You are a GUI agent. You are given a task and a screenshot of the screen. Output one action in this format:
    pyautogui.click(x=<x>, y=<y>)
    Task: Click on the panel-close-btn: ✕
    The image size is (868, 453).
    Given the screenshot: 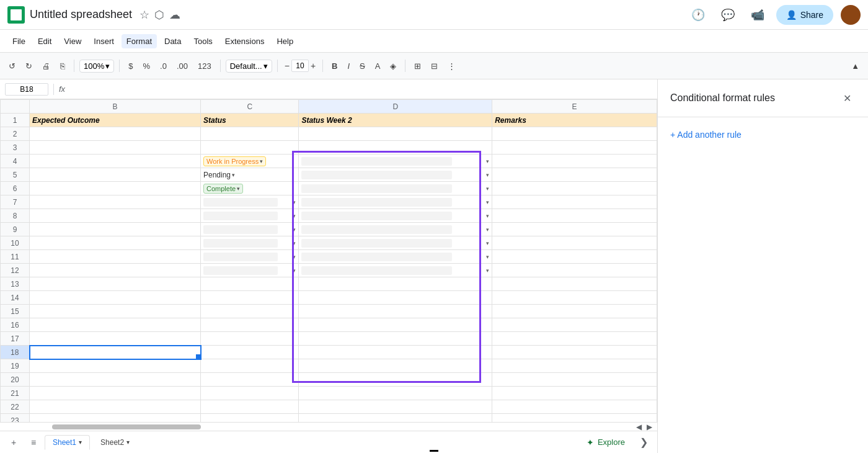 What is the action you would take?
    pyautogui.click(x=847, y=98)
    